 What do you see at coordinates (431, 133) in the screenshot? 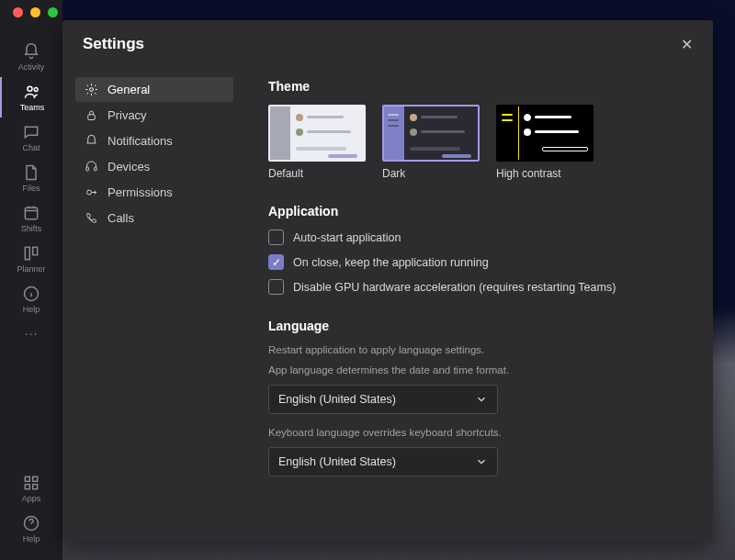
I see `theme-preview-dark` at bounding box center [431, 133].